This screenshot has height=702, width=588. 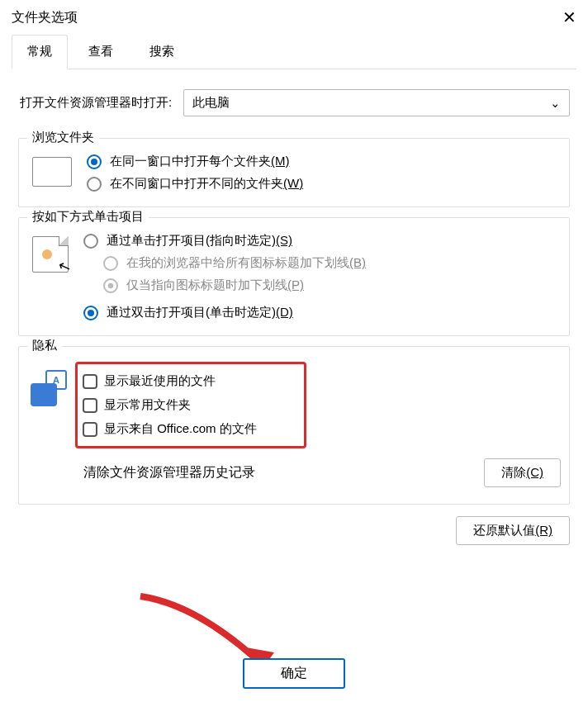 What do you see at coordinates (522, 472) in the screenshot?
I see `clear-button: 清除(C)` at bounding box center [522, 472].